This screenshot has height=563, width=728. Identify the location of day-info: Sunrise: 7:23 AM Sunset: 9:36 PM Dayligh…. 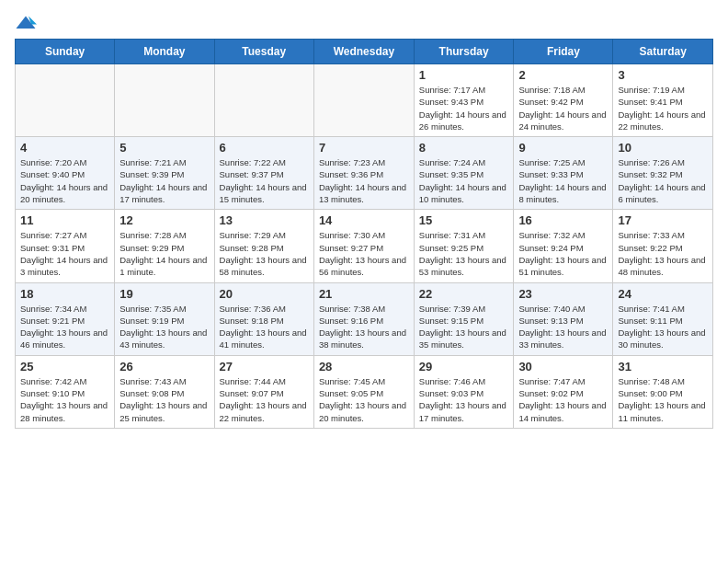
(364, 180).